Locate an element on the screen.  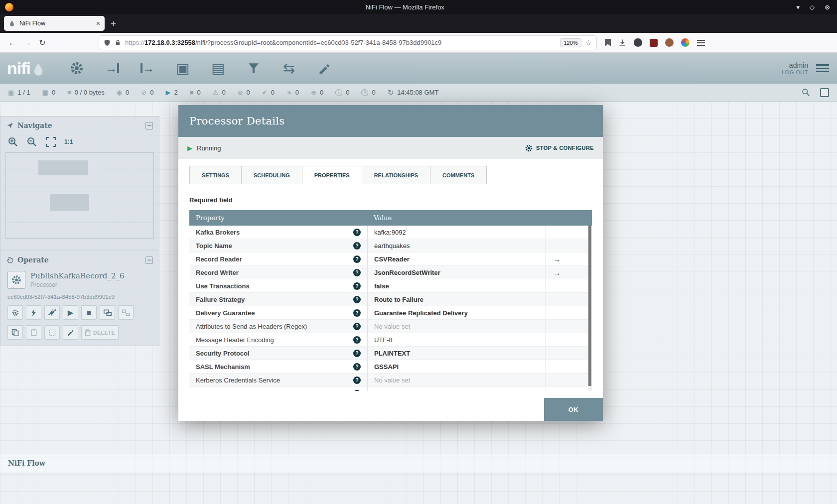
tab-properties: PROPERTIES is located at coordinates (332, 175).